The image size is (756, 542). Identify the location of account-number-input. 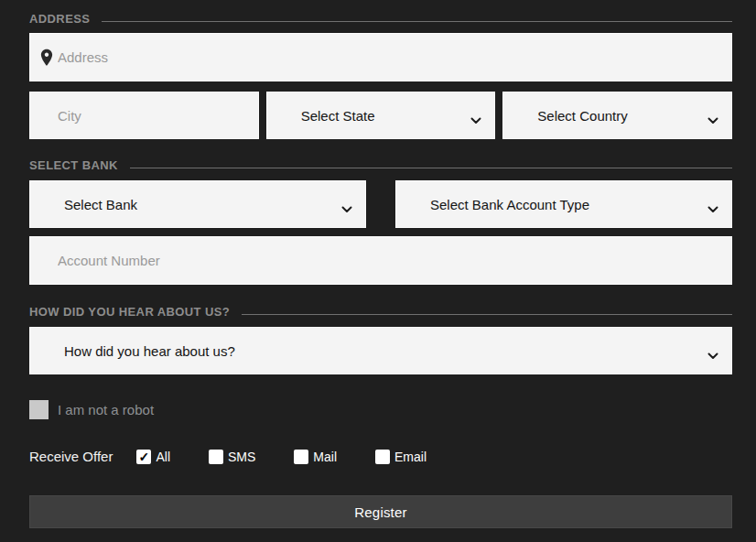
(381, 260).